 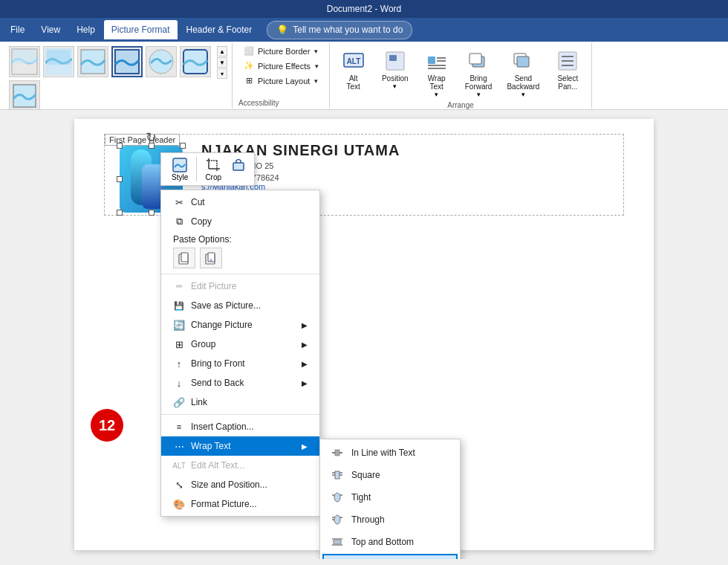 I want to click on menu-item-help: Help, so click(x=86, y=30).